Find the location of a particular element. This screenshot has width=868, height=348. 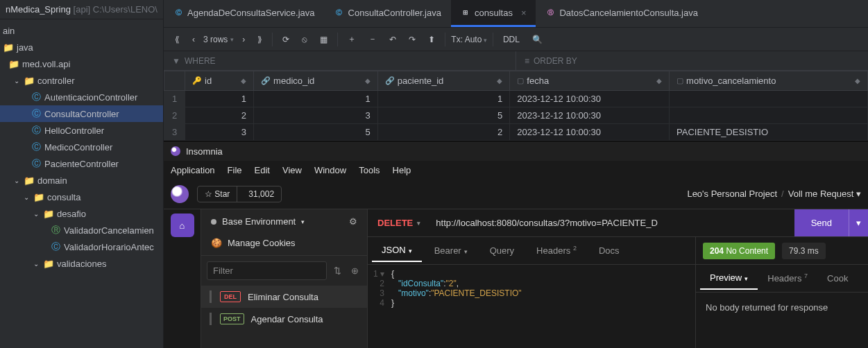

table-row: 11112023-12-12 10:00:30 is located at coordinates (516, 99).